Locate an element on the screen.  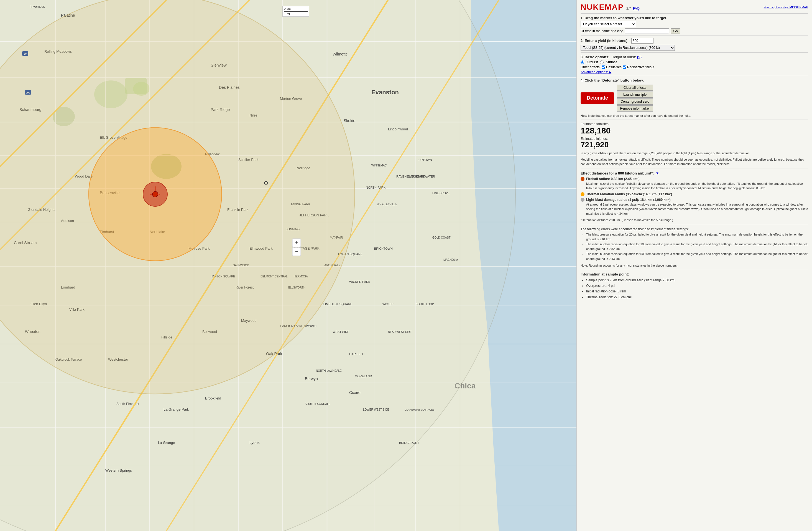
sample-header: Information at sample point: is located at coordinates (695, 274).